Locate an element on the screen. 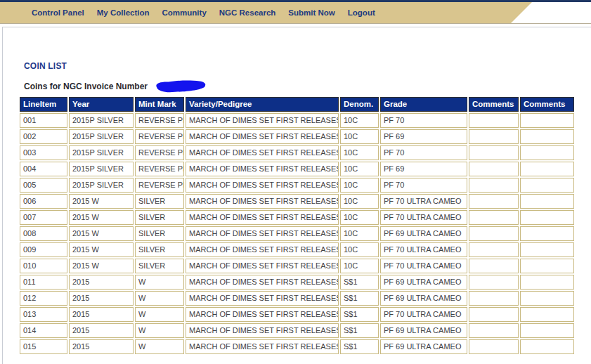 This screenshot has height=364, width=591. nav-bar-shadow is located at coordinates (295, 24).